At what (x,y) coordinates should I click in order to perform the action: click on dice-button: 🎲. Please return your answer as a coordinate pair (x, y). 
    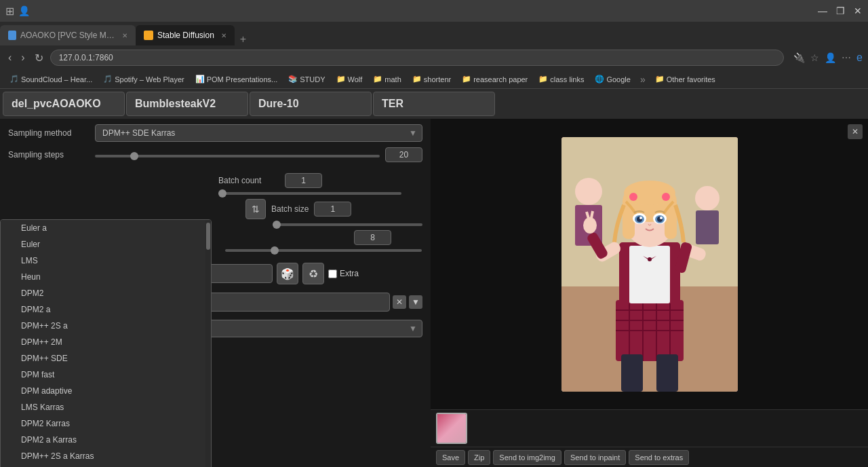
    Looking at the image, I should click on (288, 274).